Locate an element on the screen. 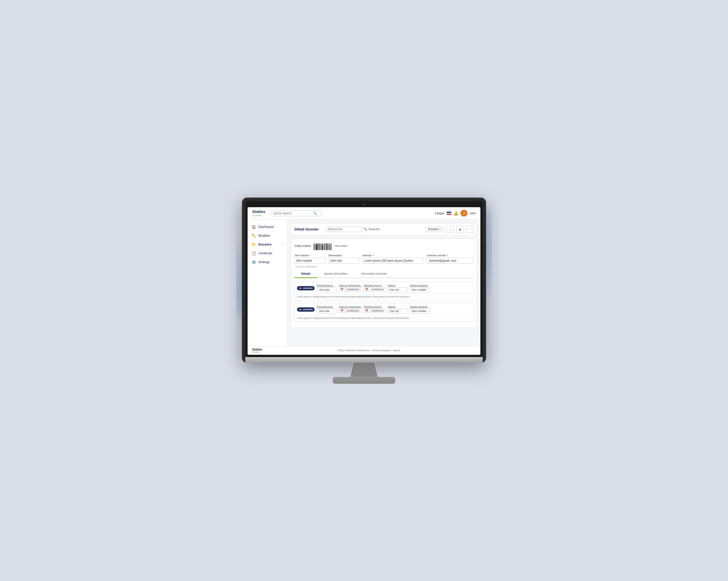  app-container: Stablex Canada 🔍 Langue 🔔 J is located at coordinates (364, 281).